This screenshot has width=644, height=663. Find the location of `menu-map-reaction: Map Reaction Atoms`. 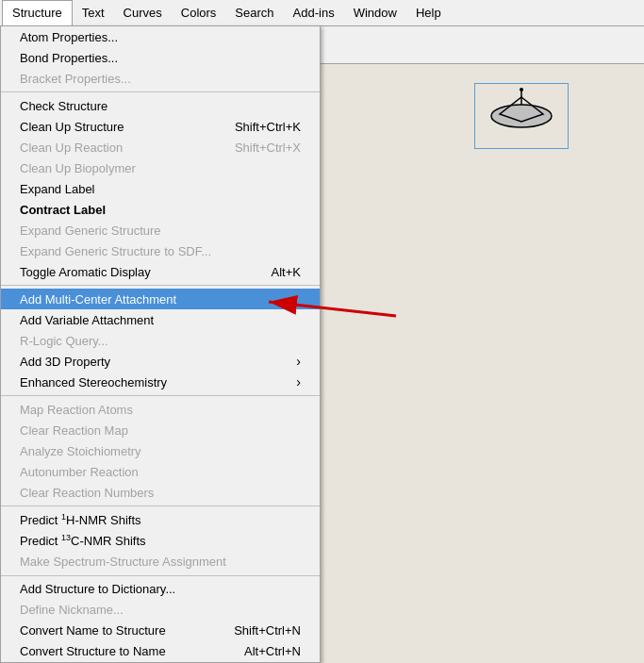

menu-map-reaction: Map Reaction Atoms is located at coordinates (160, 409).